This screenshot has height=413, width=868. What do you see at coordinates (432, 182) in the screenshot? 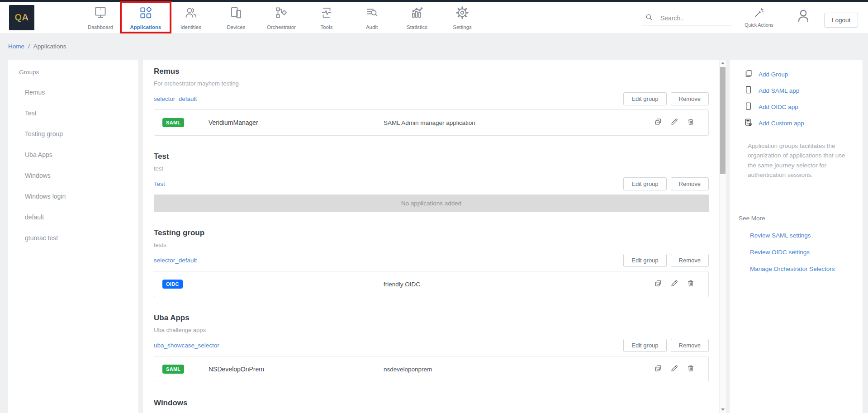
I see `app-group: Test test Test Edit group Remove No appl…` at bounding box center [432, 182].